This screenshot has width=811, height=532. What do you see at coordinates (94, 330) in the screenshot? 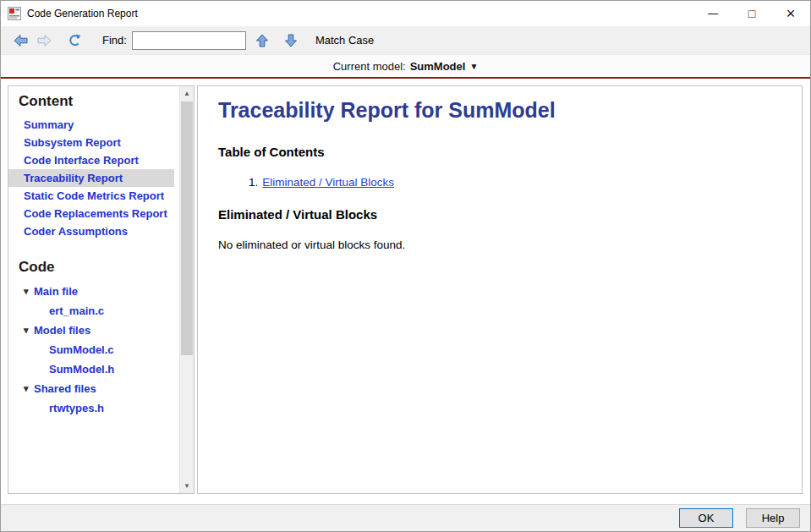
I see `tree-group-model-files: ▾ Model files` at bounding box center [94, 330].